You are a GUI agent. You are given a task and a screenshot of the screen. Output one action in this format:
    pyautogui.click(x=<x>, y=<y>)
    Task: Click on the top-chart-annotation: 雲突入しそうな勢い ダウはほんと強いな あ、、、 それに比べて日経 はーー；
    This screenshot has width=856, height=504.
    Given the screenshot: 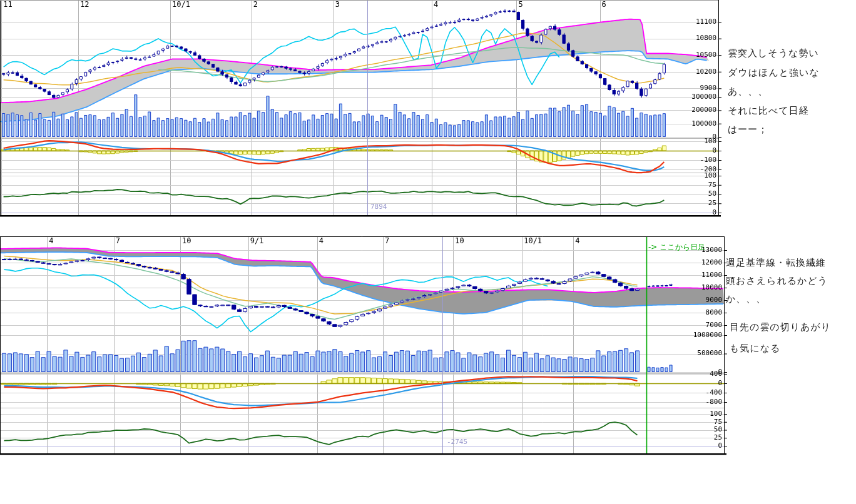 What is the action you would take?
    pyautogui.click(x=773, y=91)
    